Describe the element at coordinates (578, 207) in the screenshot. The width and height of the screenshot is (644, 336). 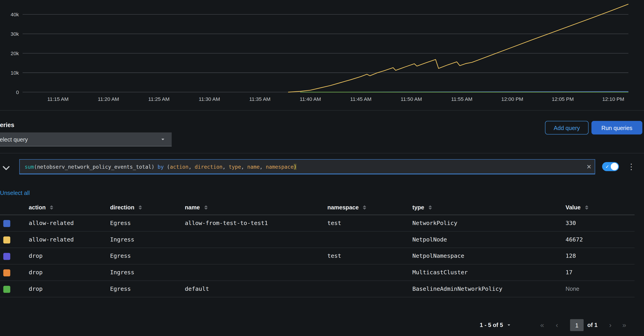
I see `column-header-value: Value` at that location.